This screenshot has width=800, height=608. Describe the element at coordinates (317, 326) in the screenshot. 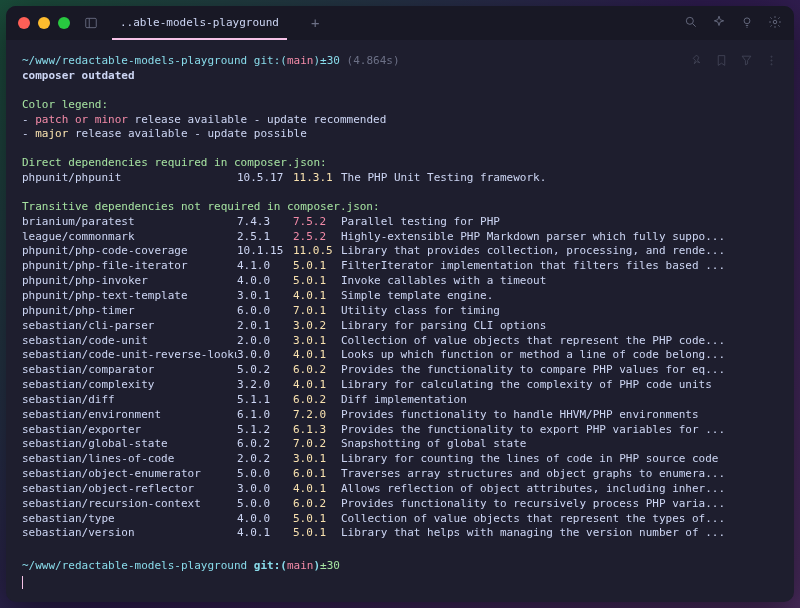

I see `package-new-version: 3.0.2` at that location.